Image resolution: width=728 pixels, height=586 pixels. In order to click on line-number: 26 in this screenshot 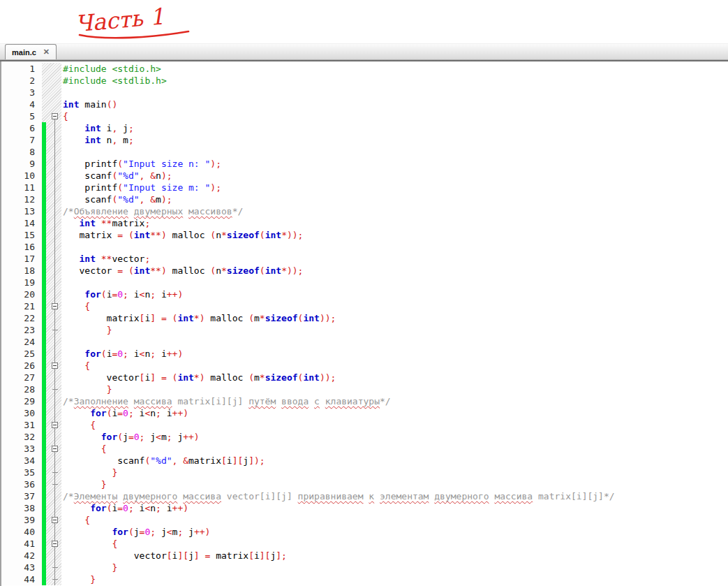, I will do `click(22, 366)`.